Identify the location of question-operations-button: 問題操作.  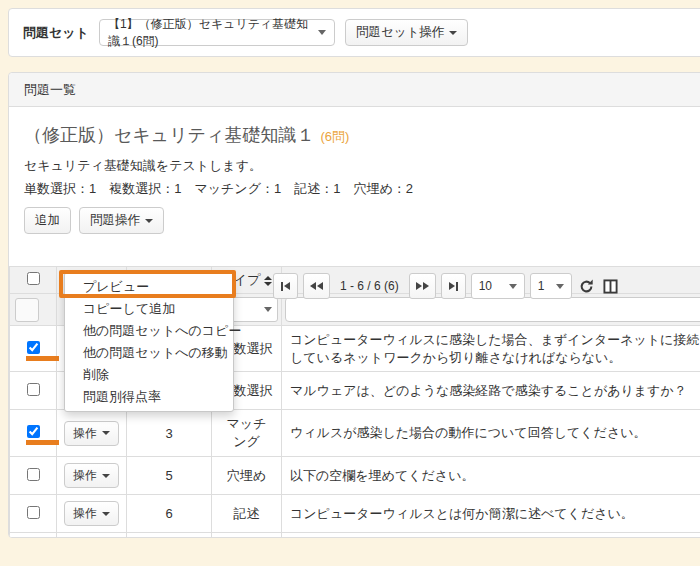
(122, 220).